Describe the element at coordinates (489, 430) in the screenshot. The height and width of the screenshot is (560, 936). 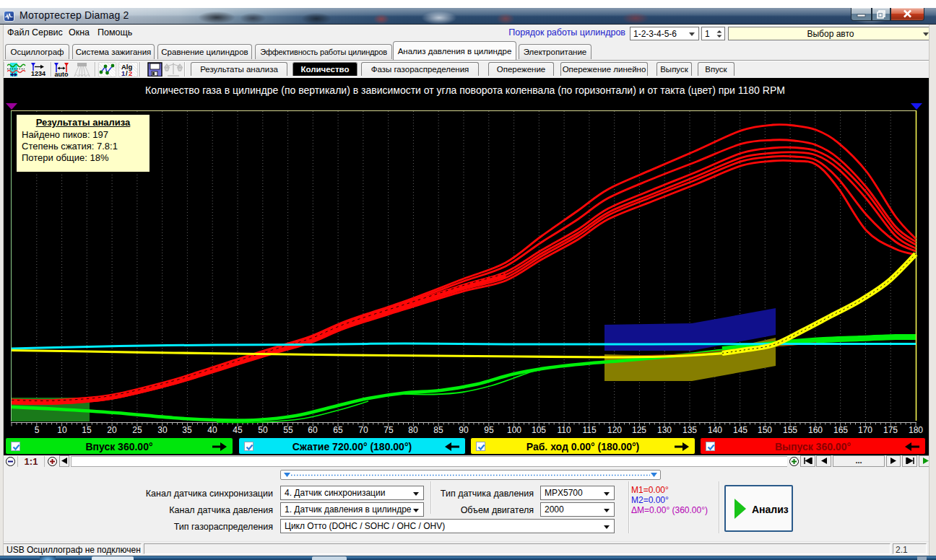
I see `svg-text: 95` at that location.